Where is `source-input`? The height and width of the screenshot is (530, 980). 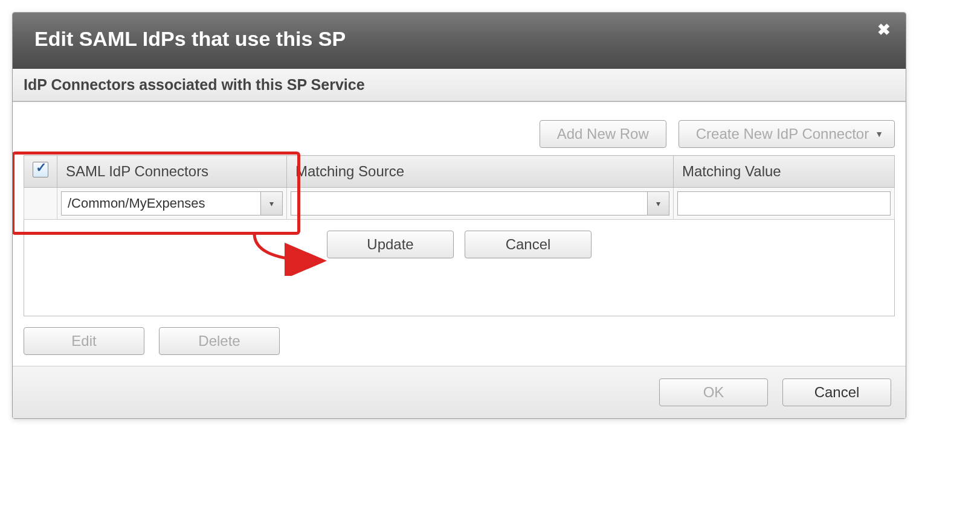 source-input is located at coordinates (469, 203).